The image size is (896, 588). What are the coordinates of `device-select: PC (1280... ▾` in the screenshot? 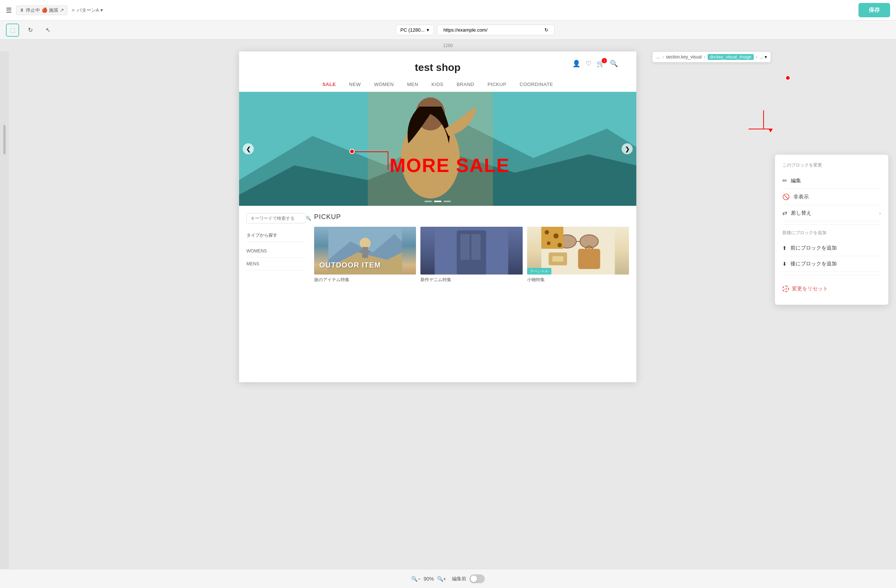 It's located at (415, 30).